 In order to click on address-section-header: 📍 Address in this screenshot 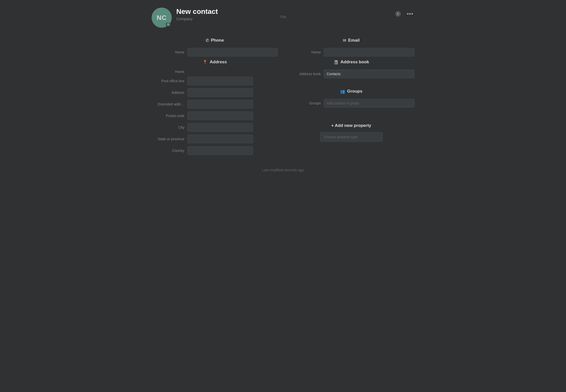, I will do `click(215, 62)`.